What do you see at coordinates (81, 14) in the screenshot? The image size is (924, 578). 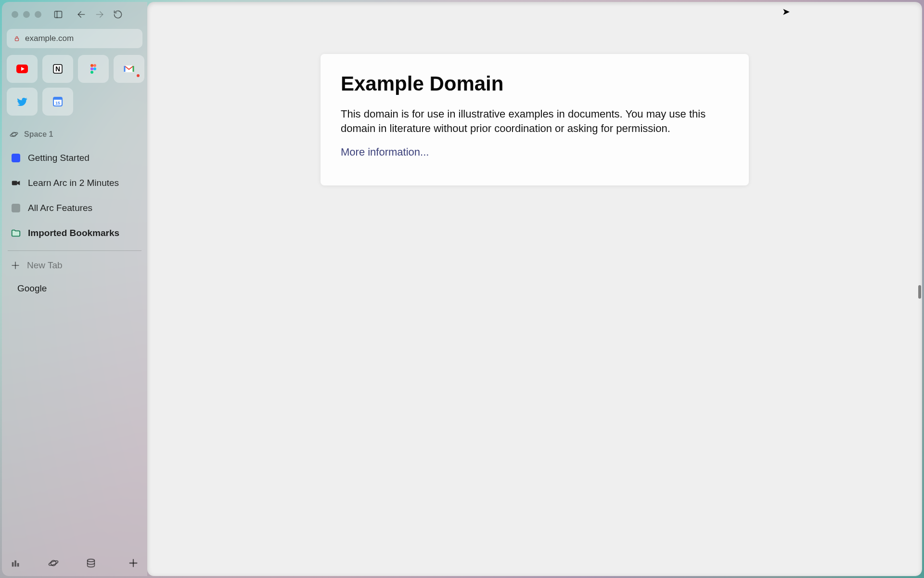 I see `nav-back-button` at bounding box center [81, 14].